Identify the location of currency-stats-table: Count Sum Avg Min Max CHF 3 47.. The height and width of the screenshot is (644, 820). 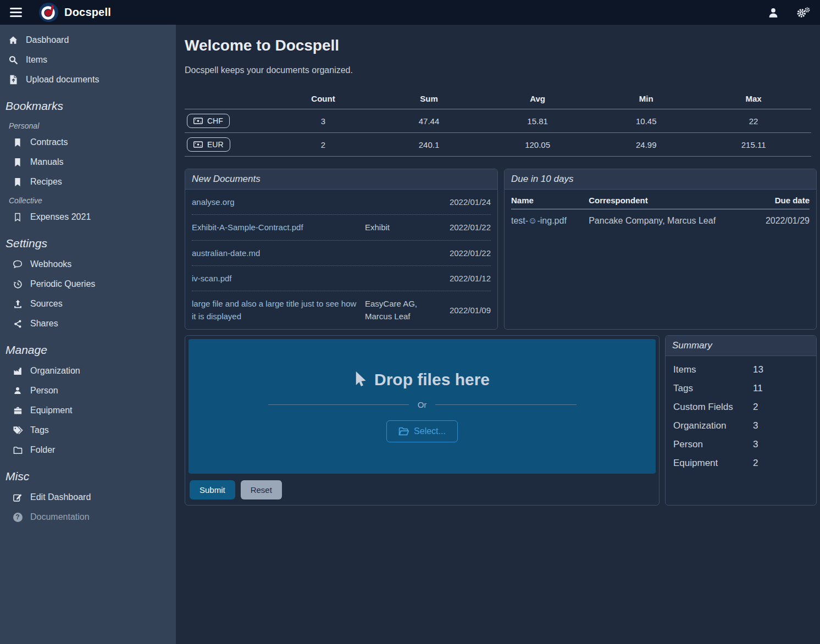
(498, 124).